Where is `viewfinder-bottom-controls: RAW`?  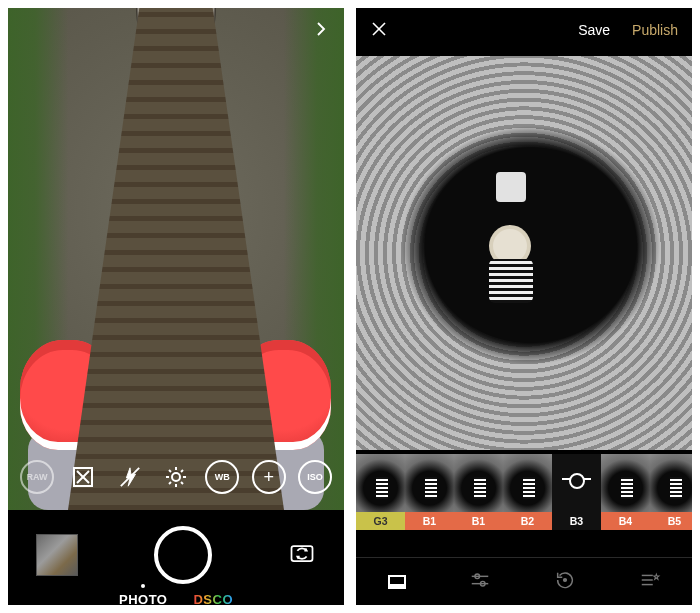
viewfinder-bottom-controls: RAW is located at coordinates (176, 479).